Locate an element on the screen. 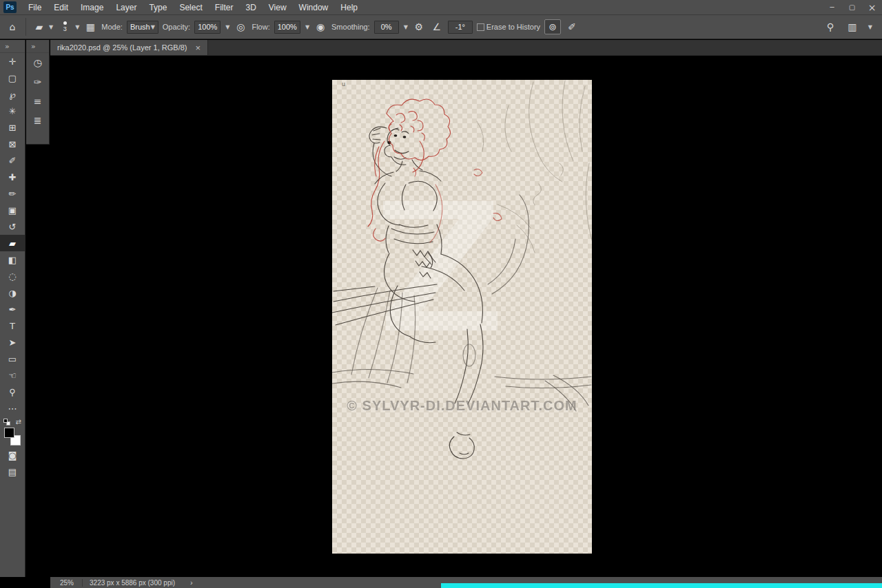  status-chevron-icon: › is located at coordinates (192, 582).